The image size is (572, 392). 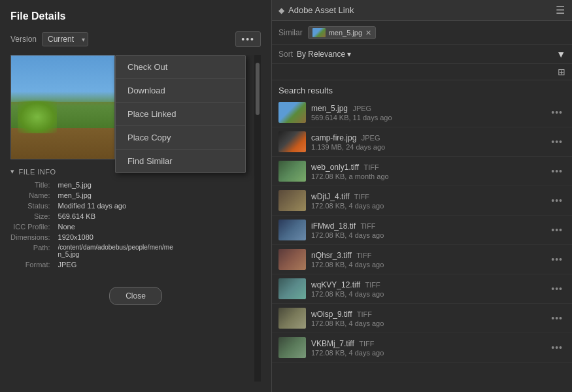 What do you see at coordinates (180, 161) in the screenshot?
I see `context-menu-item-find-similar: Find Similar` at bounding box center [180, 161].